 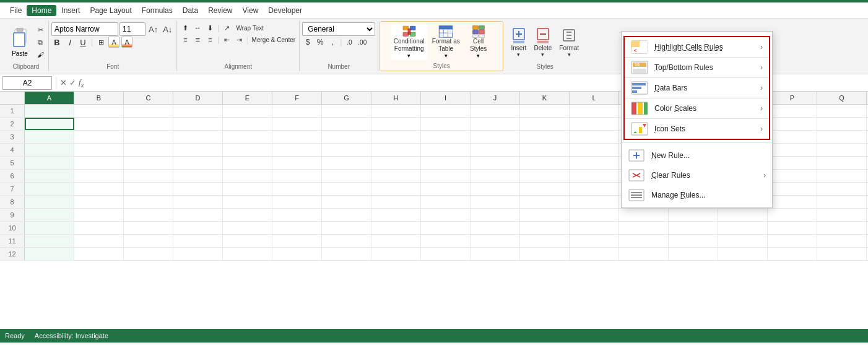 I want to click on cell-H2, so click(x=396, y=124).